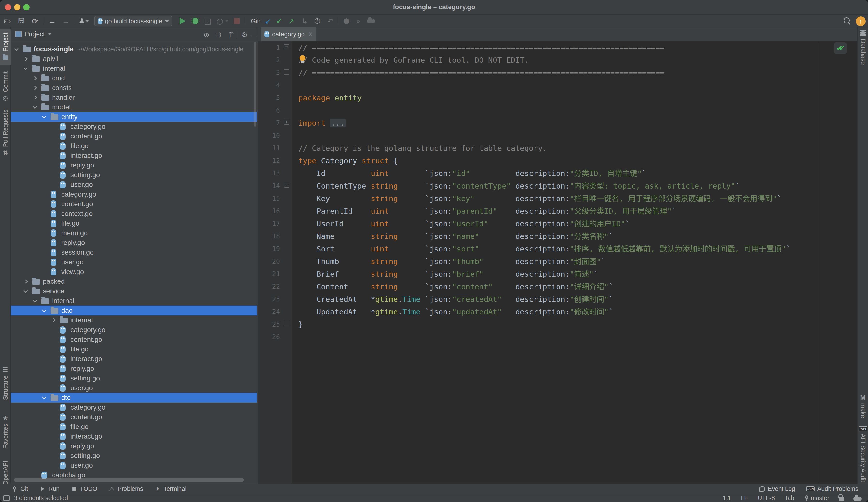  I want to click on line-separator: LF, so click(744, 498).